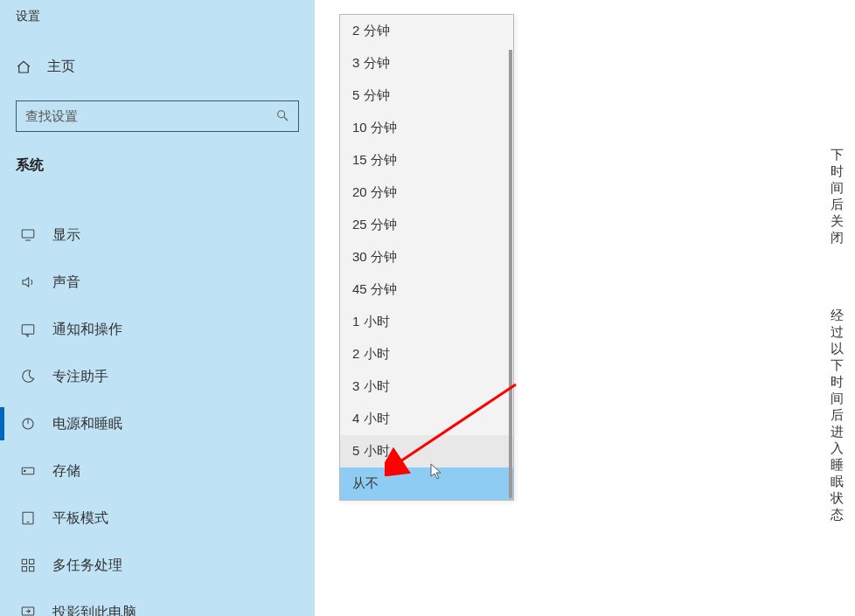 The height and width of the screenshot is (616, 855). I want to click on home-label: 主页, so click(61, 66).